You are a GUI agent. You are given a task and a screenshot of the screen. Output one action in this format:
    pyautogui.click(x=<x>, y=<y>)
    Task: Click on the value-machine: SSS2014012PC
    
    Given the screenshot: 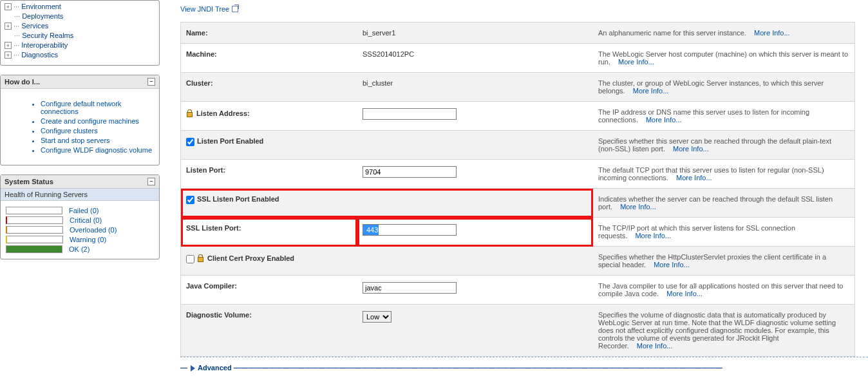 What is the action you would take?
    pyautogui.click(x=475, y=58)
    